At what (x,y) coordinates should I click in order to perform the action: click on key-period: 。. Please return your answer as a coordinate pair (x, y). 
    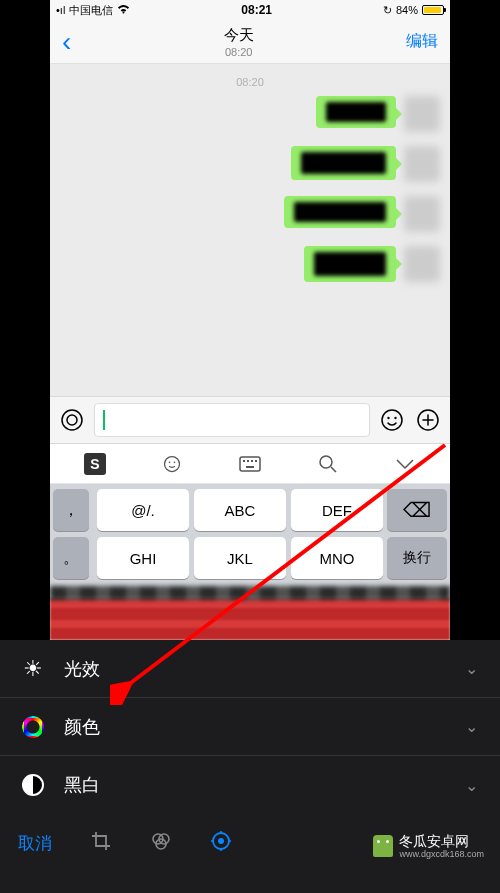
    Looking at the image, I should click on (71, 558).